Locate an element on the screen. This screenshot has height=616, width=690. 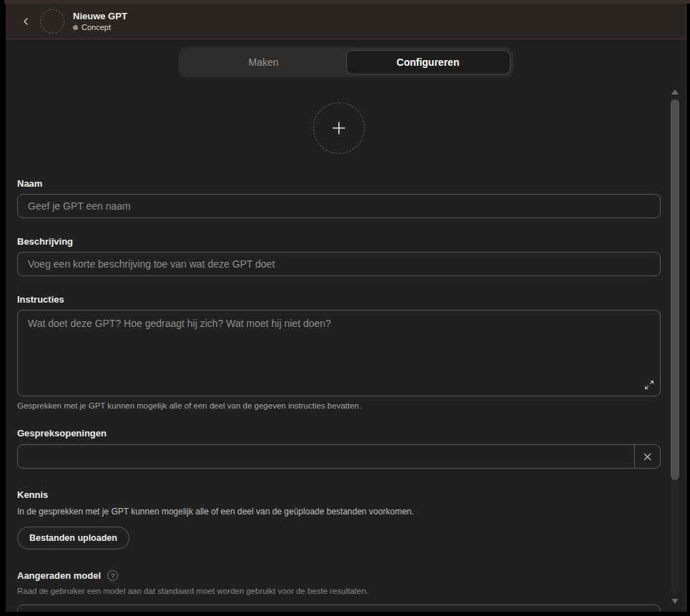
help-icon: ? is located at coordinates (113, 575).